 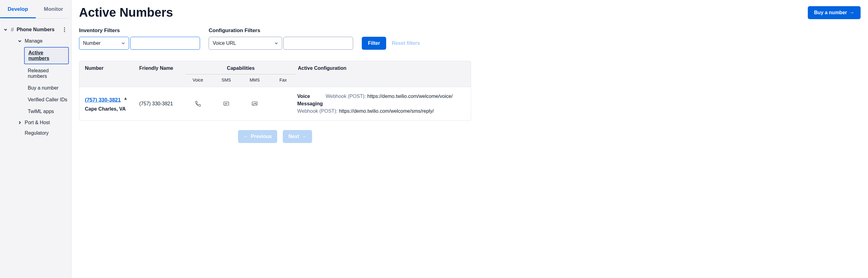 What do you see at coordinates (275, 74) in the screenshot?
I see `table-head: Number Friendly Name Capabilities Active…` at bounding box center [275, 74].